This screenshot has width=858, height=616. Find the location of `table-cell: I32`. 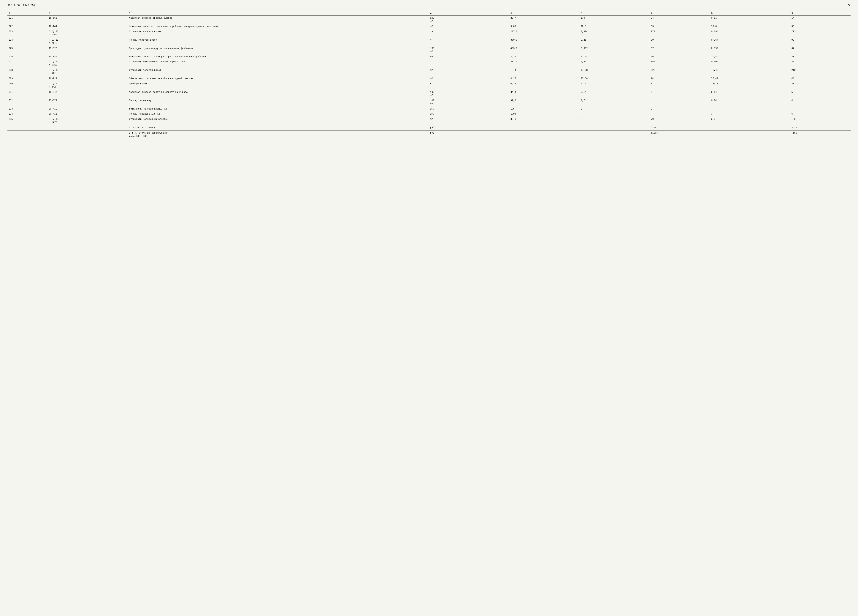

table-cell: I32 is located at coordinates (28, 102).